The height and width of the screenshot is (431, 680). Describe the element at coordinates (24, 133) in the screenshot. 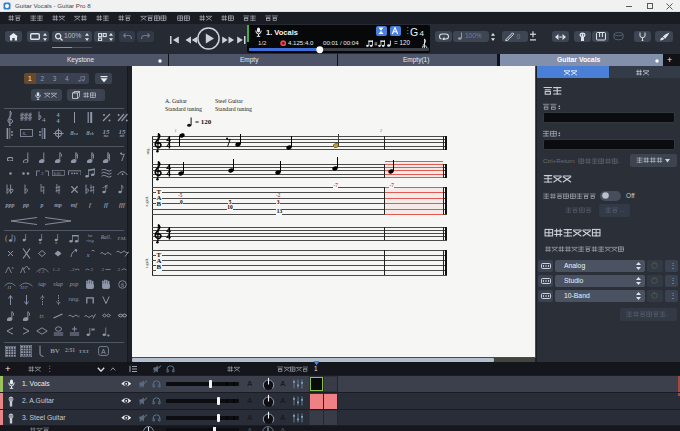

I see `svg-text: x.` at that location.